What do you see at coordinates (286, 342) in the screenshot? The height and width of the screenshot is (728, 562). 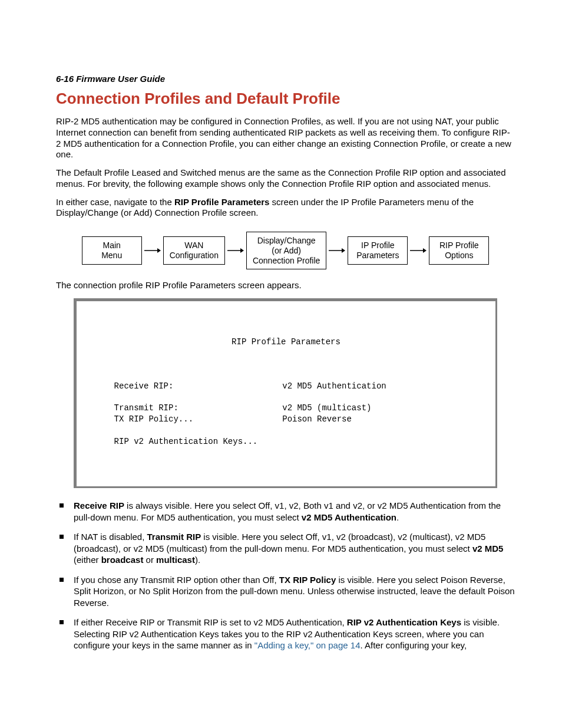 I see `terminal-title: RIP Profile Parameters` at bounding box center [286, 342].